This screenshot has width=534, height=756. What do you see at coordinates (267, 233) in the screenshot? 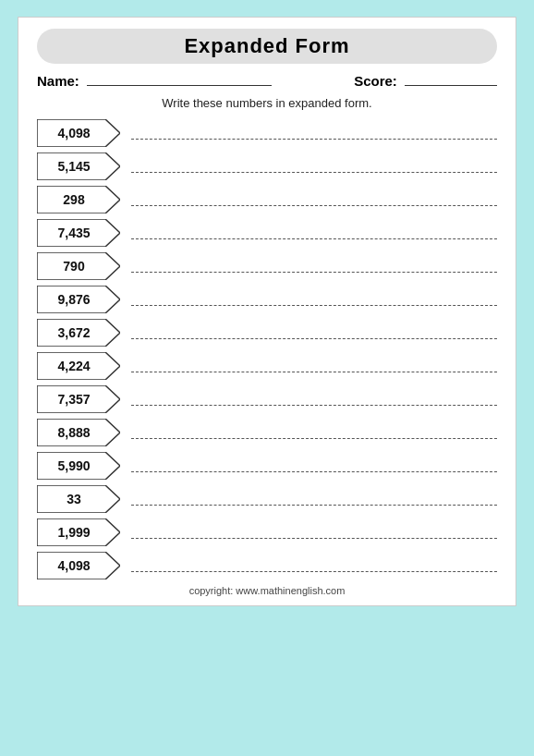
I see `table-row: 7,435` at bounding box center [267, 233].